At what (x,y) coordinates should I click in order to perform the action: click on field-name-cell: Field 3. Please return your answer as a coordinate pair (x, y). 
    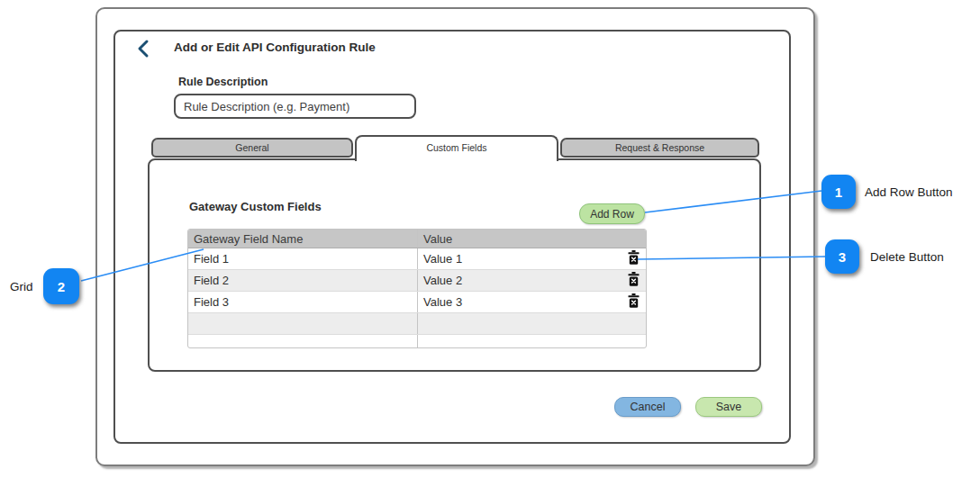
    Looking at the image, I should click on (303, 302).